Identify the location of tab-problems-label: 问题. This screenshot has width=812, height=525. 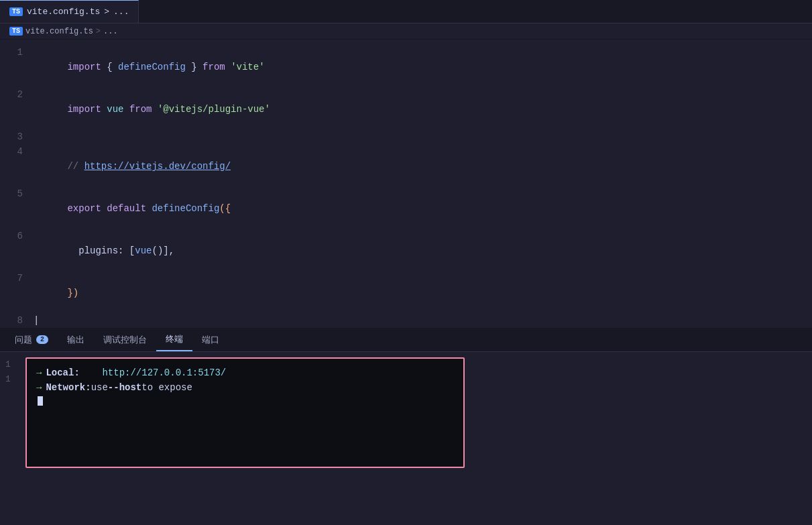
(23, 340).